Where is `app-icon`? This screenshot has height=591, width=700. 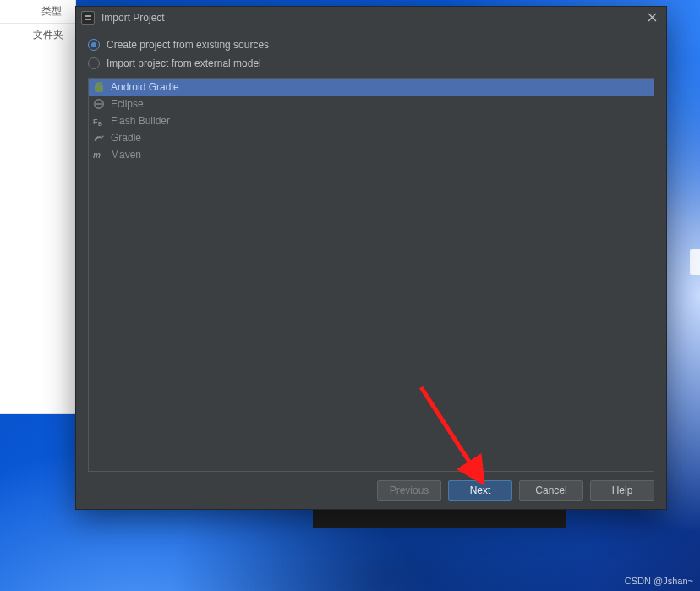 app-icon is located at coordinates (88, 18).